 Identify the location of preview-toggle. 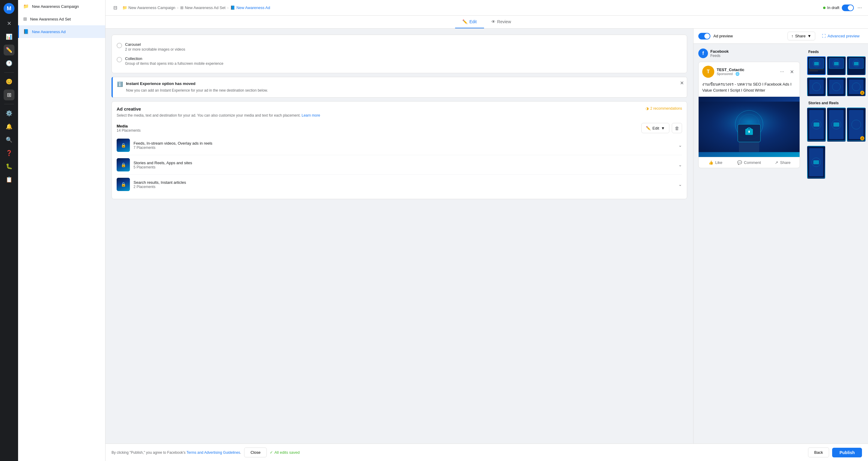
(704, 36).